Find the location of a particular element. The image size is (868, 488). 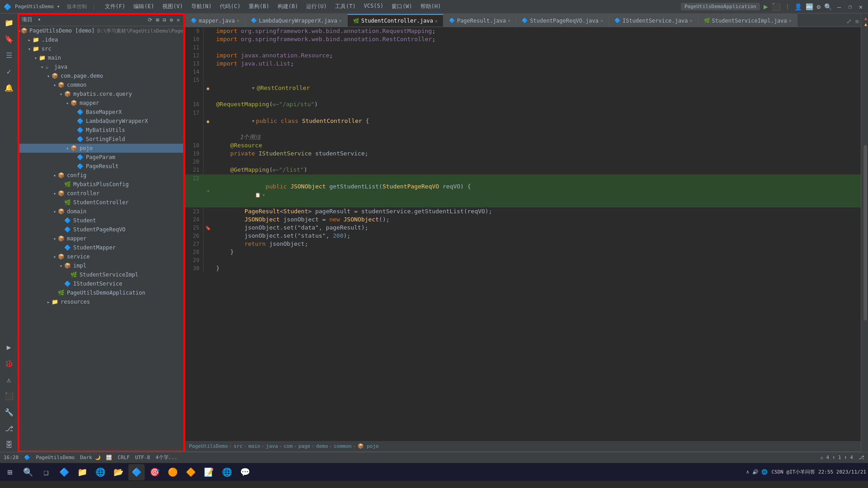

tree-mybatis-query: ▾ 📦 mybatis.core.query is located at coordinates (101, 94).